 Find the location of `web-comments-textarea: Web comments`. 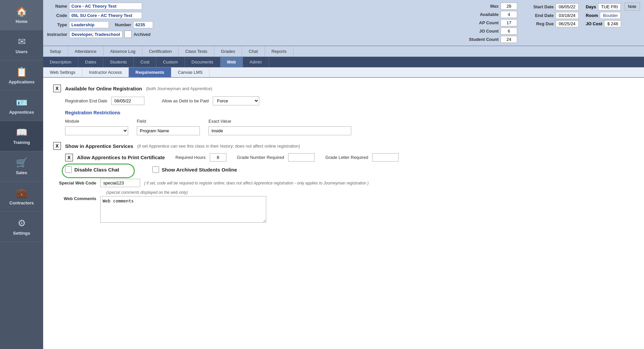

web-comments-textarea: Web comments is located at coordinates (183, 209).